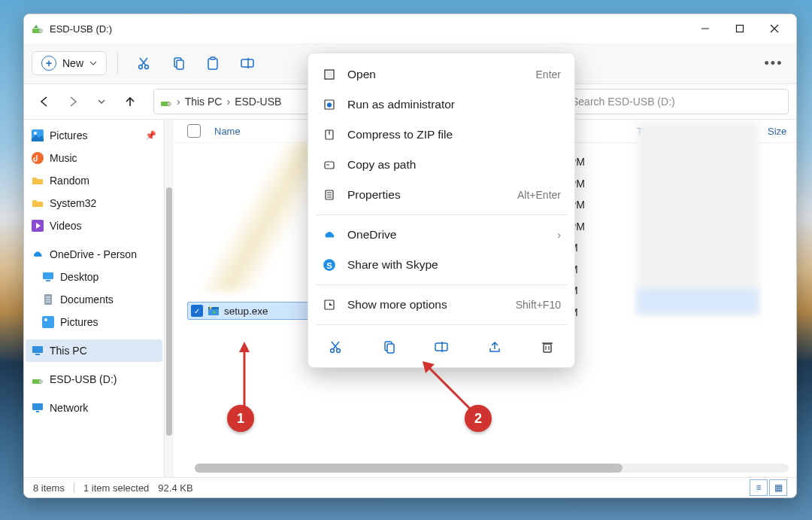  What do you see at coordinates (241, 418) in the screenshot?
I see `annotation-badge-1: 1` at bounding box center [241, 418].